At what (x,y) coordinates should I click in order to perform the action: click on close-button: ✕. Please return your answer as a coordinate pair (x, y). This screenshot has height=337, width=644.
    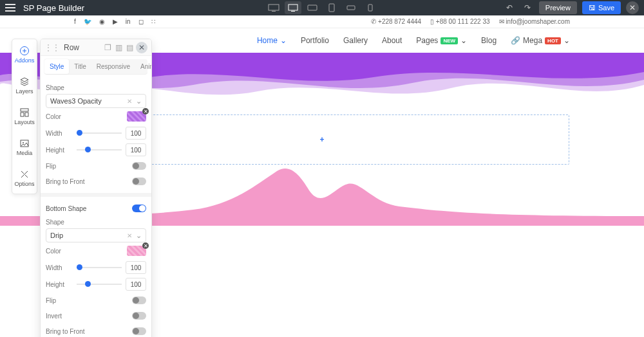
    Looking at the image, I should click on (632, 8).